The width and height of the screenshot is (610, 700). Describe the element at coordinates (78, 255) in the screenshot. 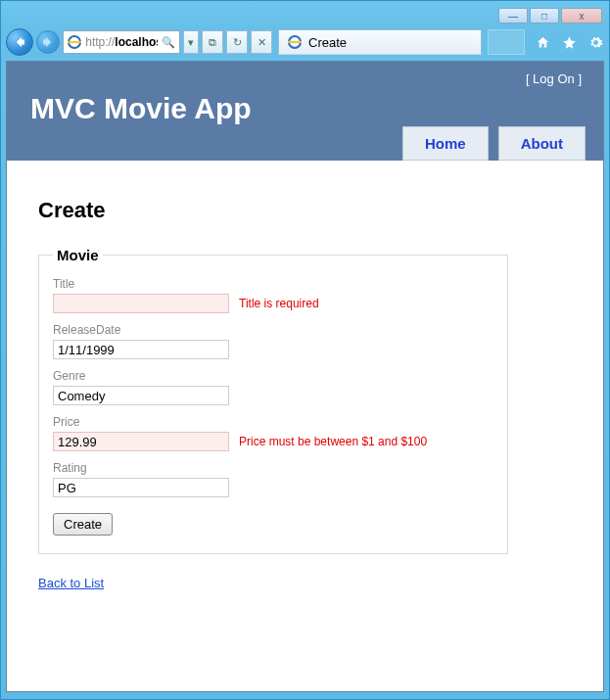

I see `fieldset-legend: Movie` at that location.